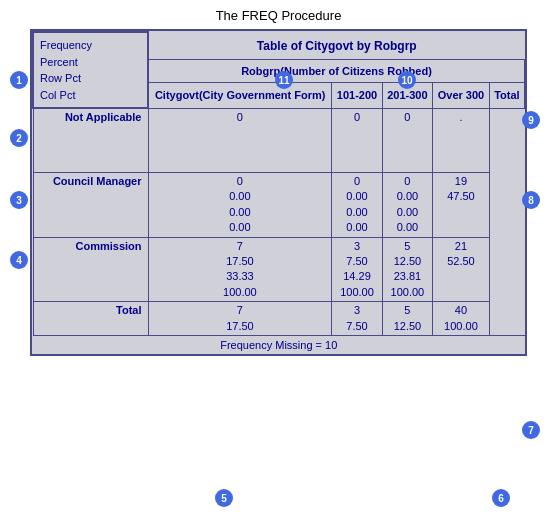 This screenshot has height=520, width=557. Describe the element at coordinates (279, 46) in the screenshot. I see `table-title-row: FrequencyPercentRow PctCol Pct Table of …` at that location.